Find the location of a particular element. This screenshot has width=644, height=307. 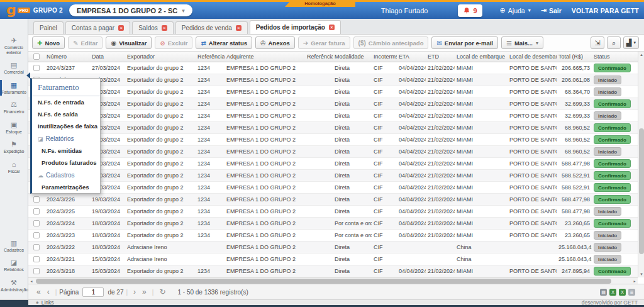

printer-icon: ▤ is located at coordinates (604, 292).